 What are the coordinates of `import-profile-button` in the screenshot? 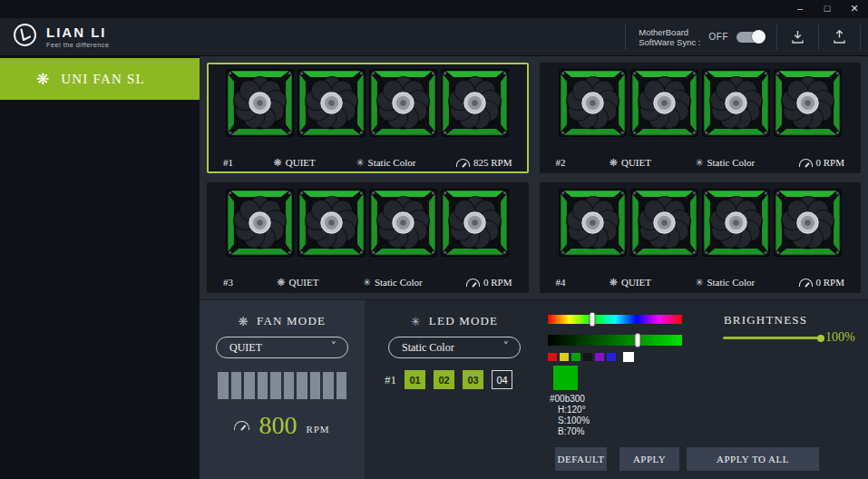 It's located at (797, 37).